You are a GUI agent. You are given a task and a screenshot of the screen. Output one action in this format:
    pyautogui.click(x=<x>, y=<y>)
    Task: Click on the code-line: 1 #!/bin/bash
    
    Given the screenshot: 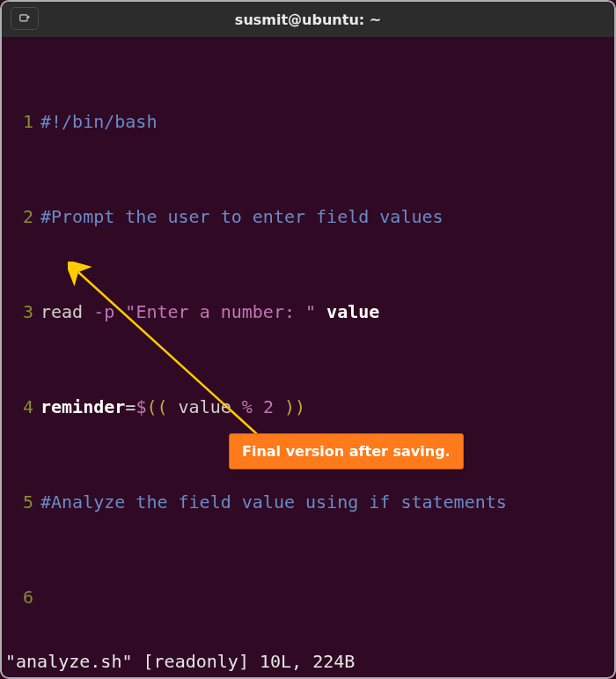 What is the action you would take?
    pyautogui.click(x=308, y=122)
    